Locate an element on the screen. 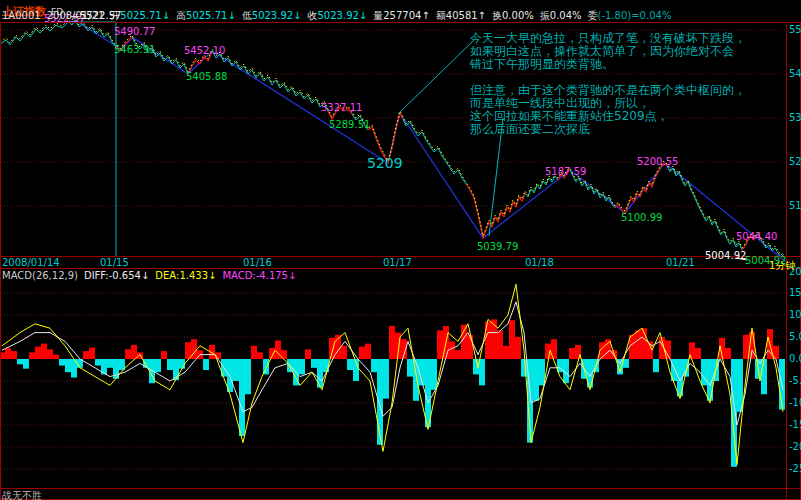  quote-date: 2008/01/21 is located at coordinates (76, 16).